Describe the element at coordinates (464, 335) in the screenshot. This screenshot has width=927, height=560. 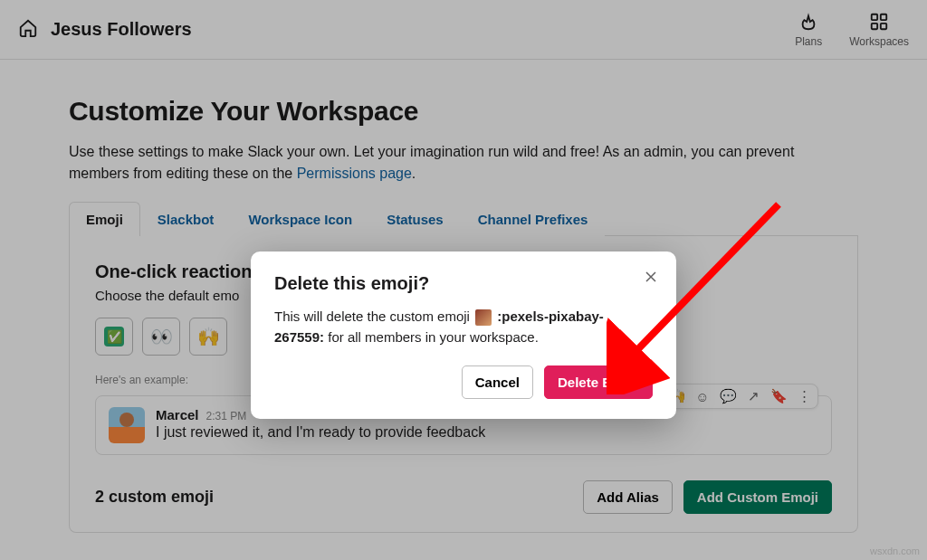
I see `delete-emoji-modal: Delete this emoji? This will delete the …` at that location.